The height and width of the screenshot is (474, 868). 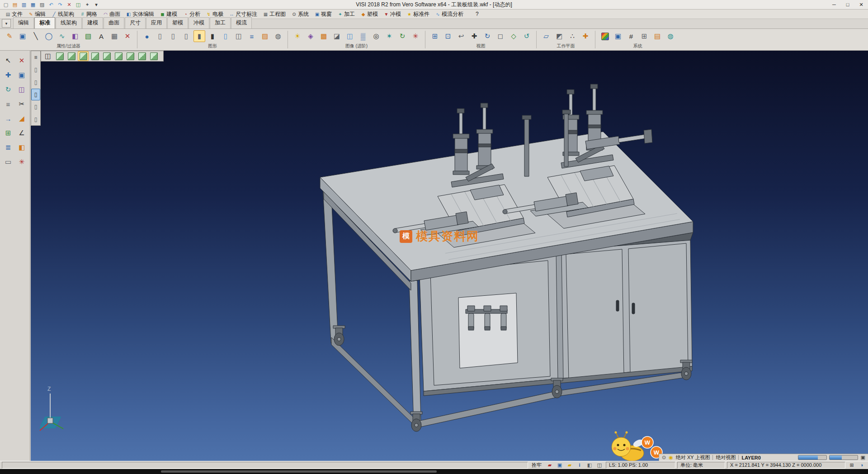 What do you see at coordinates (8, 61) in the screenshot?
I see `select-tool-icon: ↖` at bounding box center [8, 61].